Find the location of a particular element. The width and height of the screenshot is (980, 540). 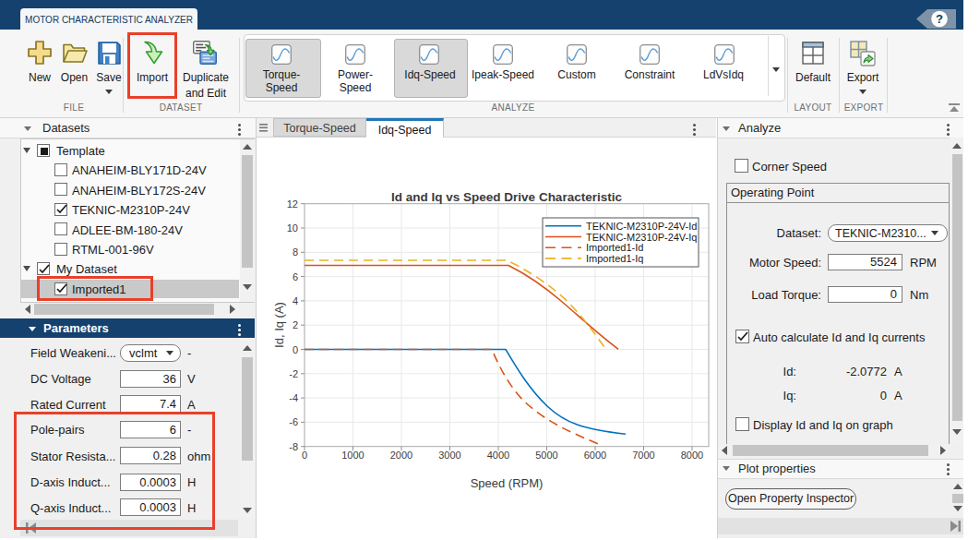

svg-text: Imported1-Iq is located at coordinates (615, 258).